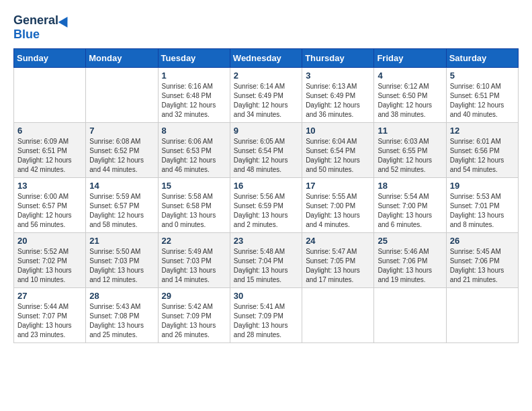 Image resolution: width=532 pixels, height=411 pixels. Describe the element at coordinates (266, 130) in the screenshot. I see `day-number: 9` at that location.